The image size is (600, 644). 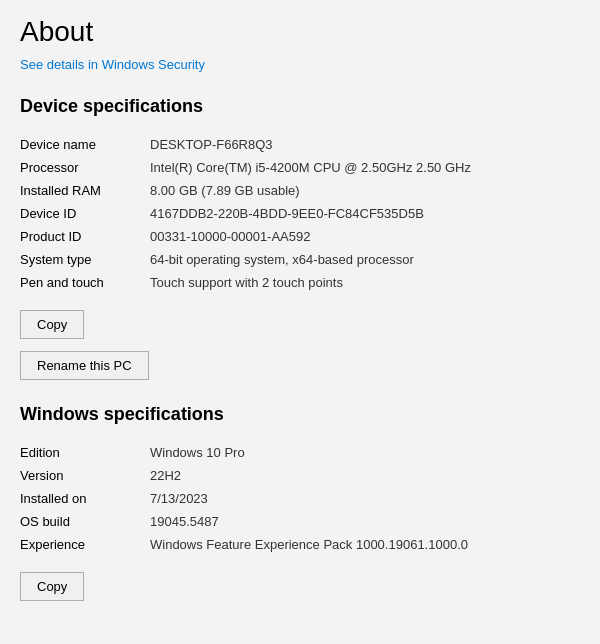 What do you see at coordinates (365, 498) in the screenshot?
I see `spec-value: 7/13/2023` at bounding box center [365, 498].